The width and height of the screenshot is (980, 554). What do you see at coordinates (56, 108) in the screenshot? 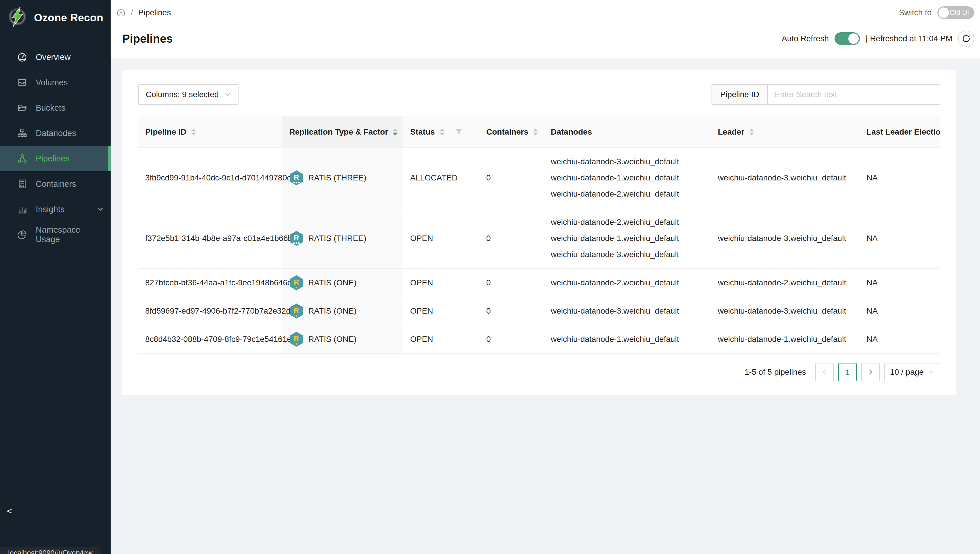
I see `sidebar-item-buckets: Buckets` at bounding box center [56, 108].